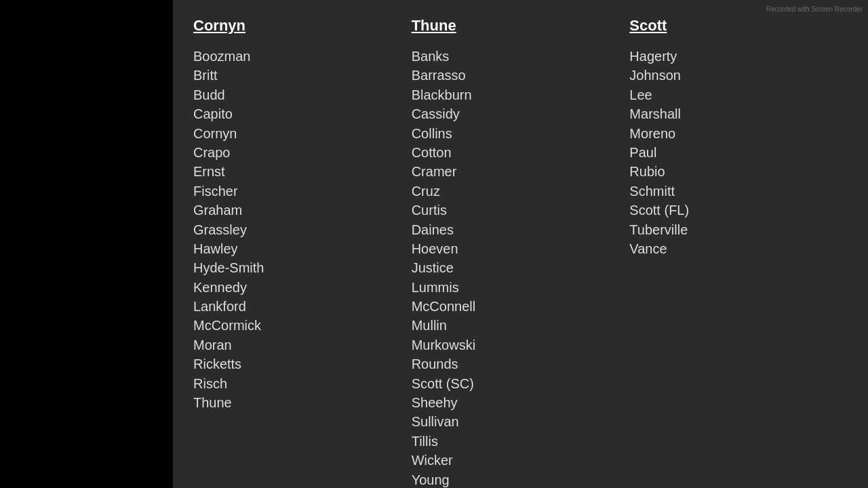  I want to click on column-header-thune: Thune, so click(521, 26).